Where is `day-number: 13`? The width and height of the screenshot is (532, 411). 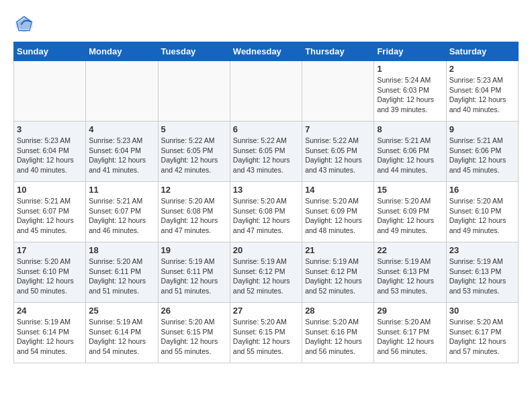 day-number: 13 is located at coordinates (266, 189).